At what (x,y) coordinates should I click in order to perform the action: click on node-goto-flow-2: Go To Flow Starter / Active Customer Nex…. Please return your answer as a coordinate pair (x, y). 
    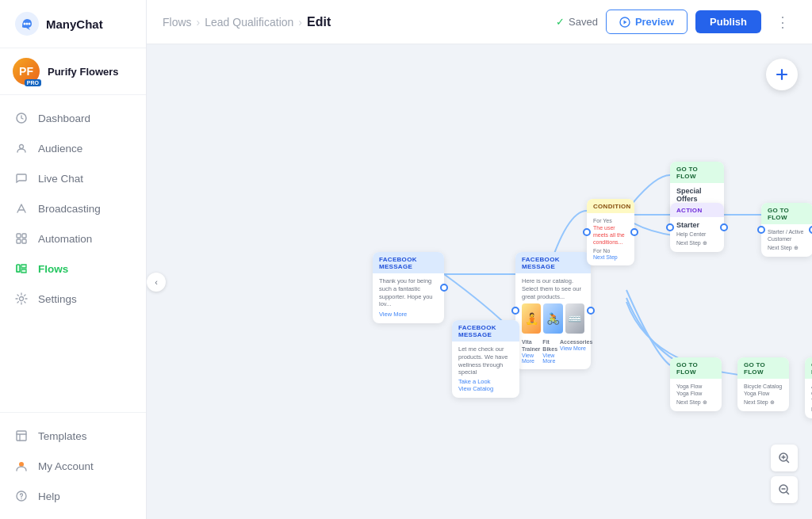
    Looking at the image, I should click on (787, 230).